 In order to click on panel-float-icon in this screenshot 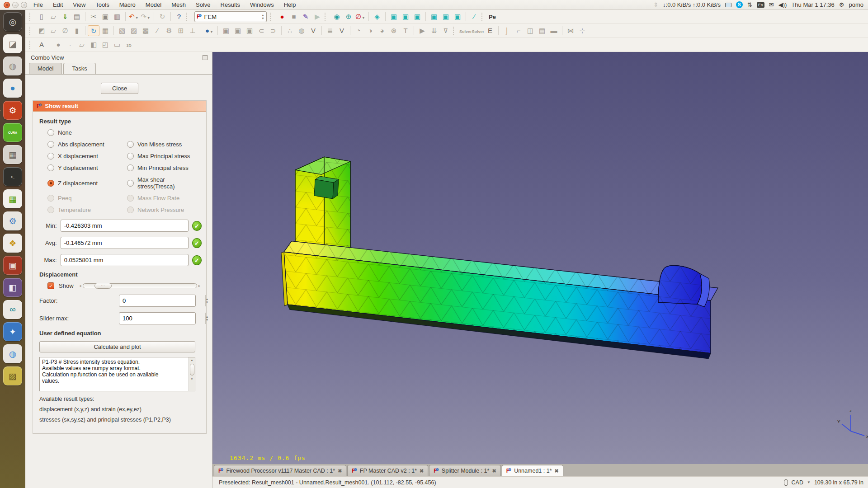, I will do `click(205, 58)`.